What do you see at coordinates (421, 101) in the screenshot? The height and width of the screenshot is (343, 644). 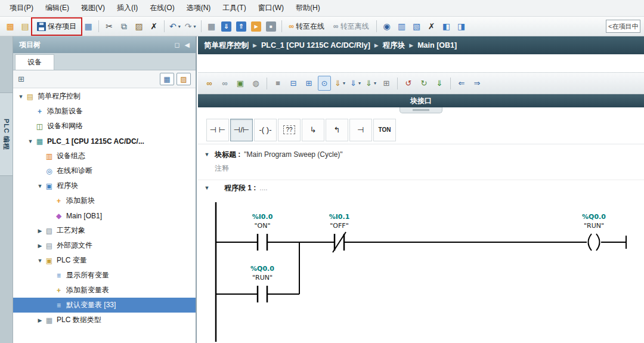 I see `block-interface-bar: 块接口` at bounding box center [421, 101].